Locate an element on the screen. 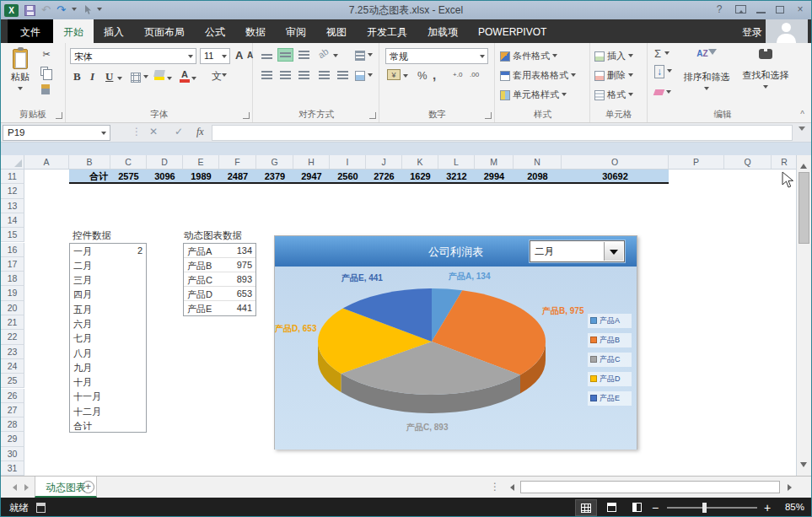 The height and width of the screenshot is (517, 812). paste-dropdown-icon is located at coordinates (20, 89).